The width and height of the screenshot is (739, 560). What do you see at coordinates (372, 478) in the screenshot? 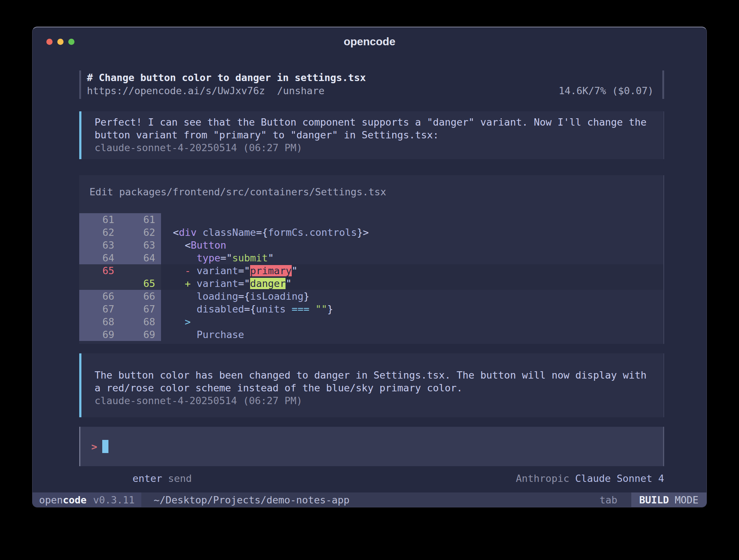
I see `hint-bar: entersend AnthropicClaude Sonnet 4` at bounding box center [372, 478].